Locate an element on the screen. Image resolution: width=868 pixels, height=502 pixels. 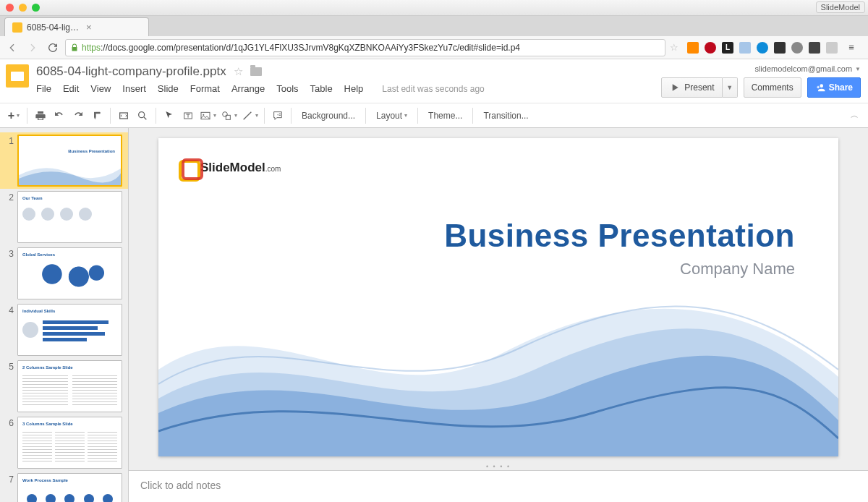
slide-thumbnail: 4 Individual Skills is located at coordinates (64, 330).